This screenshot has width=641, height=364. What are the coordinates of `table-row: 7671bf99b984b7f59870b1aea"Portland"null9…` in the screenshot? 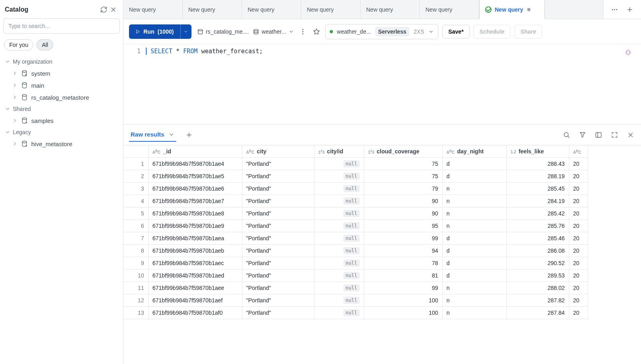 It's located at (356, 238).